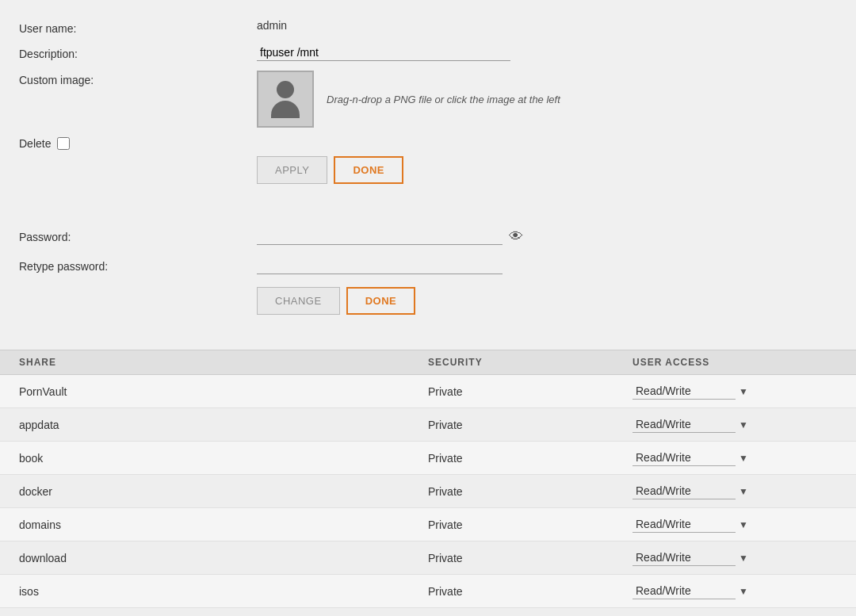 The image size is (856, 616). What do you see at coordinates (35, 143) in the screenshot?
I see `delete-label: Delete` at bounding box center [35, 143].